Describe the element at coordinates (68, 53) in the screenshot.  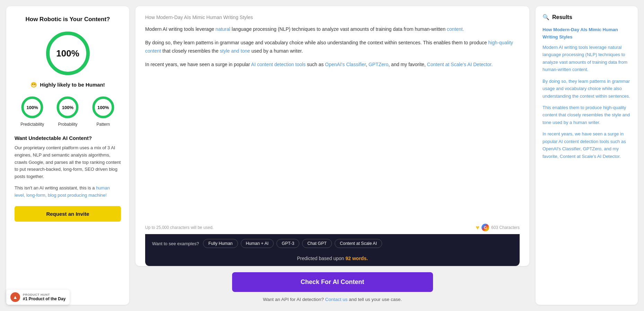
I see `main-score-container: 100%` at that location.